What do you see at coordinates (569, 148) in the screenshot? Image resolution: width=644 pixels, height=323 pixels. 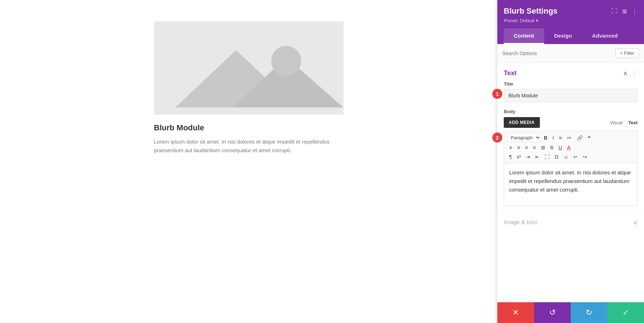 I see `text-color-button: A` at bounding box center [569, 148].